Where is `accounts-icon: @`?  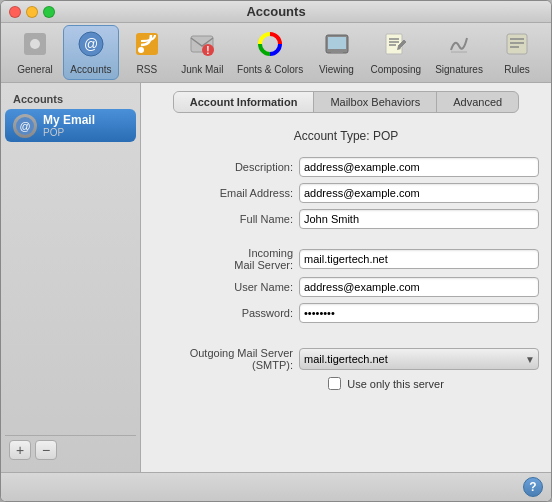
accounts-icon: @ is located at coordinates (91, 46).